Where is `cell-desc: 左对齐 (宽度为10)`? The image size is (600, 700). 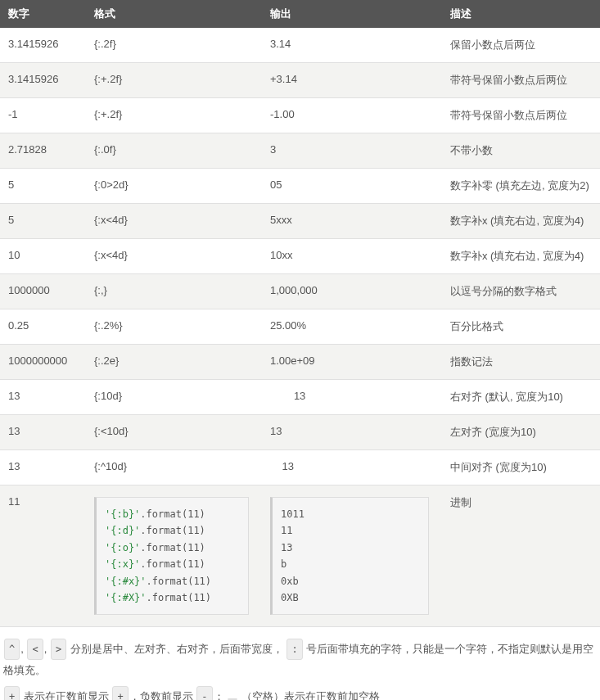 cell-desc: 左对齐 (宽度为10) is located at coordinates (521, 432).